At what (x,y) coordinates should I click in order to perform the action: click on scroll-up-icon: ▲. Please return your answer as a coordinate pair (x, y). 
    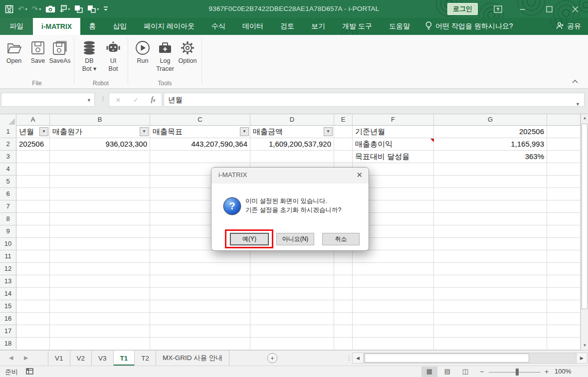
    Looking at the image, I should click on (585, 119).